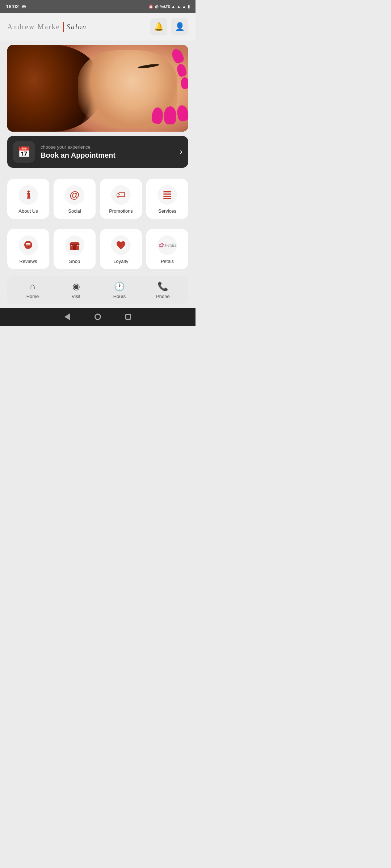 Image resolution: width=391 pixels, height=868 pixels. Describe the element at coordinates (67, 317) in the screenshot. I see `back-button` at that location.